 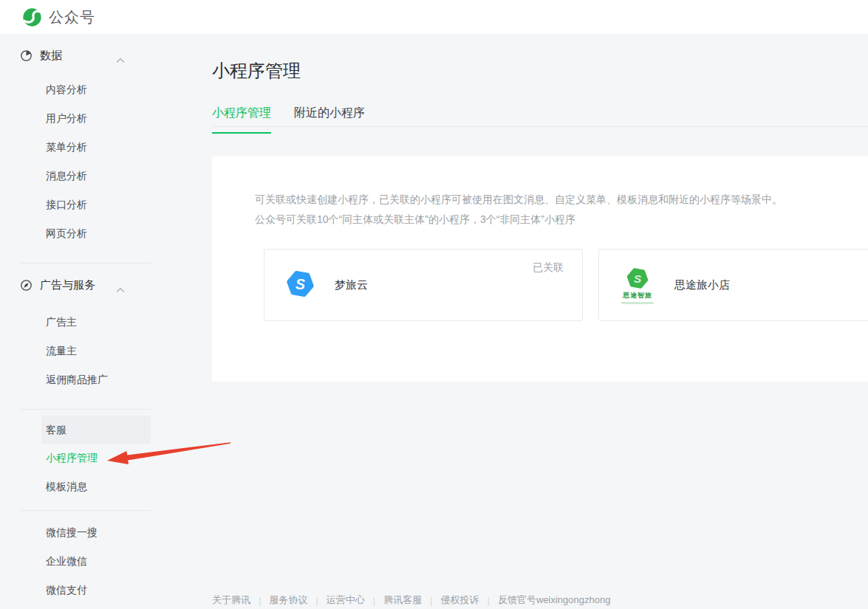 I want to click on wechat-swirl-icon, so click(x=33, y=18).